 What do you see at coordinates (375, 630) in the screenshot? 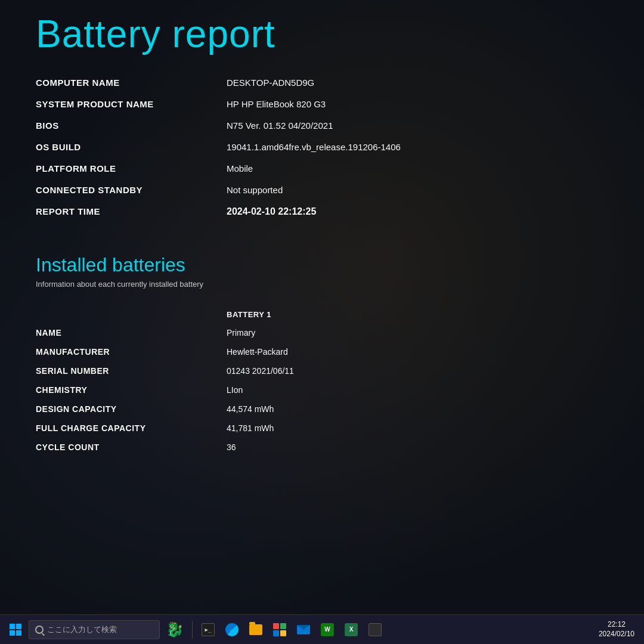
I see `taskbar-icon-terminal2` at bounding box center [375, 630].